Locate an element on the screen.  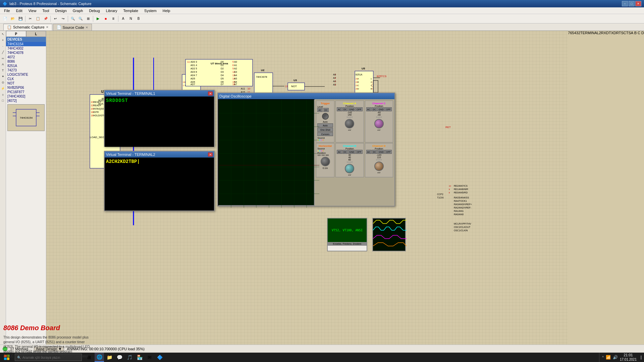
vt1-close: ✕ is located at coordinates (210, 94).